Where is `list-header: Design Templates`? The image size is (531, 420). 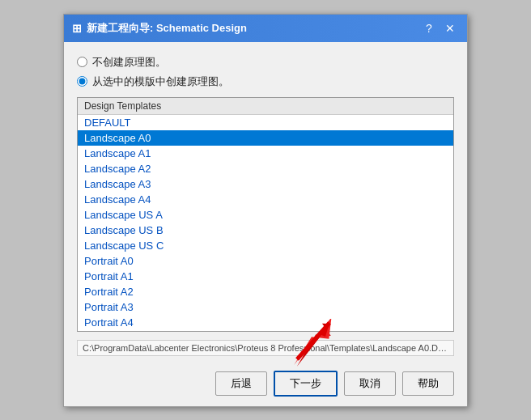 list-header: Design Templates is located at coordinates (266, 107).